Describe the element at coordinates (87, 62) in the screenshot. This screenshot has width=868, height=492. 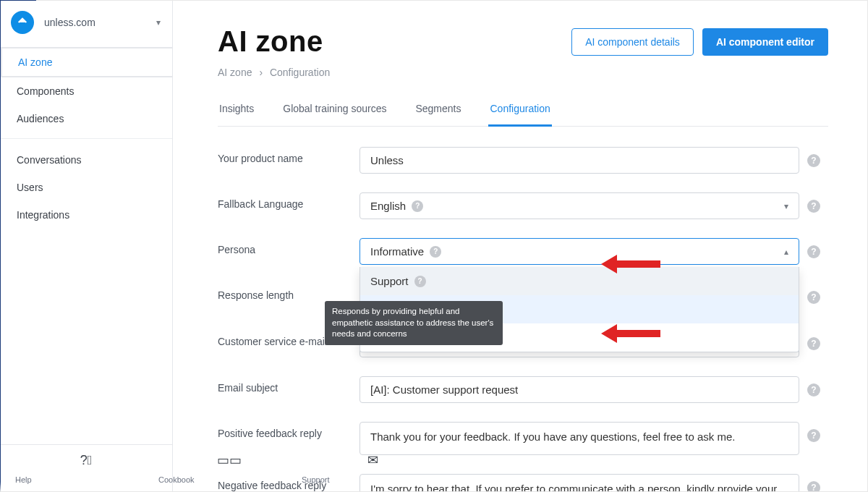
I see `nav-ai-zone: AI zone` at that location.